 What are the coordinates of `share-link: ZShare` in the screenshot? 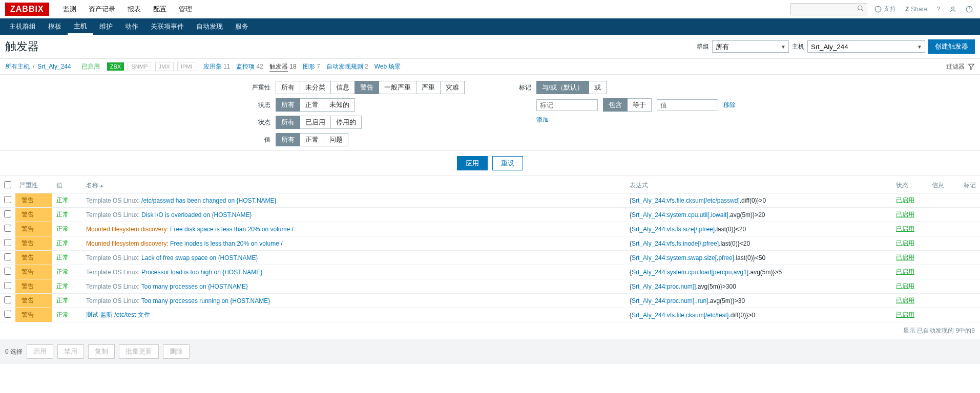 It's located at (916, 9).